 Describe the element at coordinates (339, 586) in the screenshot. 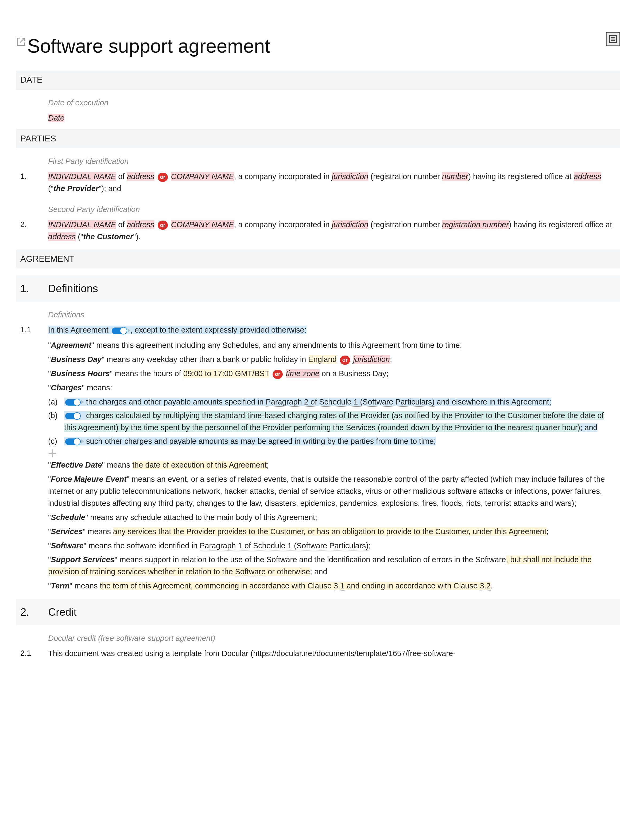

I see `xref-clause-3-1: 3.1` at that location.